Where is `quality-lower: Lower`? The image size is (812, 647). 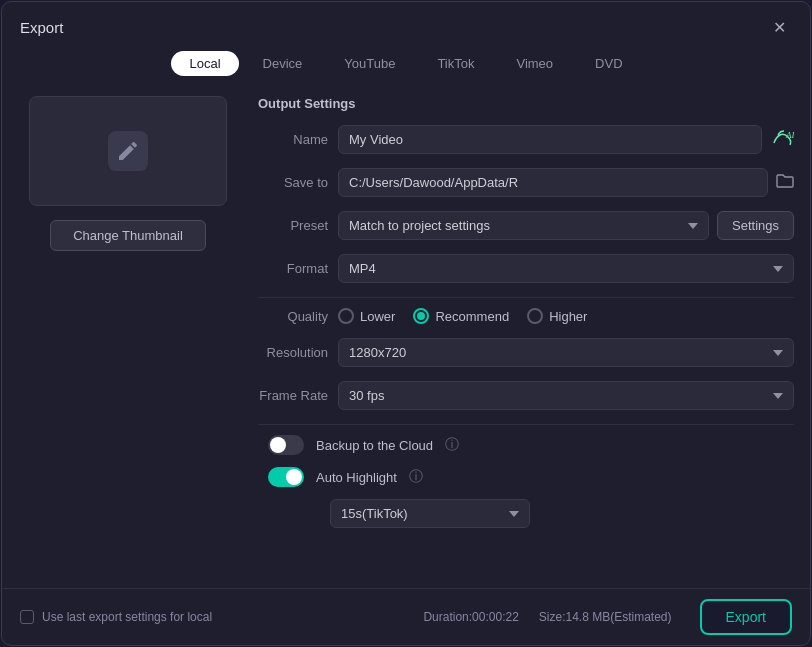
quality-lower: Lower is located at coordinates (366, 316).